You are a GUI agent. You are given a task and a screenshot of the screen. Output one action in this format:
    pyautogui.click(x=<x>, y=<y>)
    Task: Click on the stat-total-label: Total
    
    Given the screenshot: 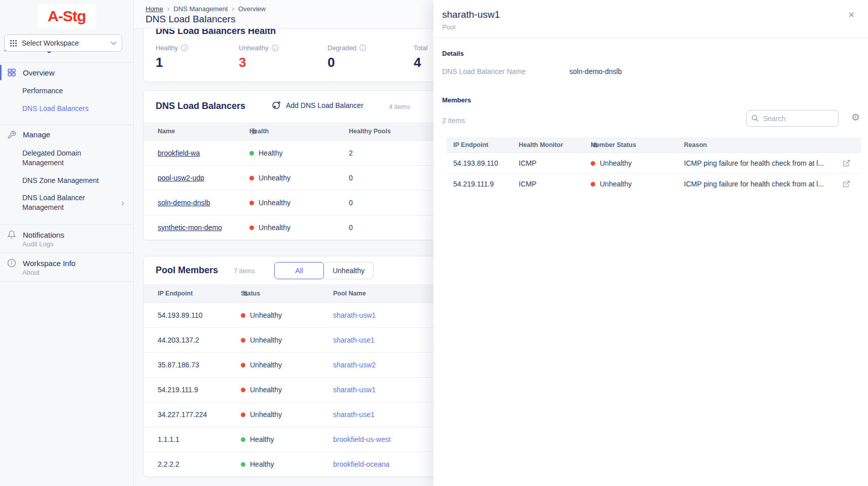 What is the action you would take?
    pyautogui.click(x=421, y=48)
    